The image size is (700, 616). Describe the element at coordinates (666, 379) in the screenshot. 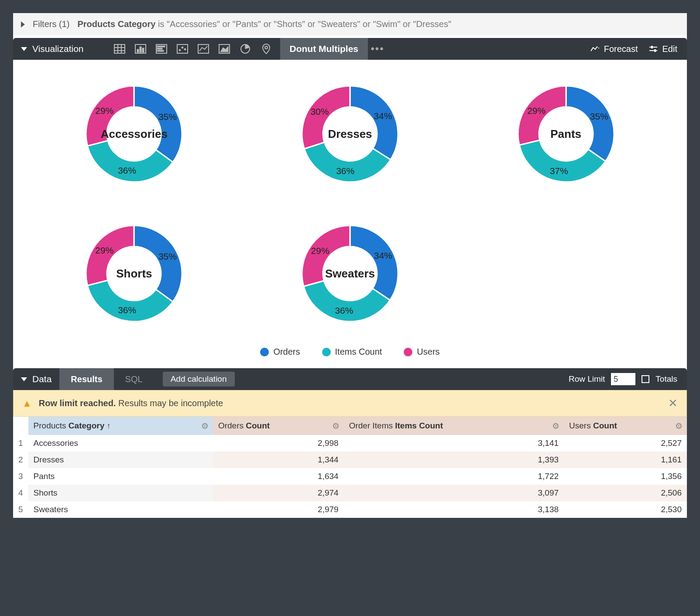

I see `totals-label: Totals` at that location.